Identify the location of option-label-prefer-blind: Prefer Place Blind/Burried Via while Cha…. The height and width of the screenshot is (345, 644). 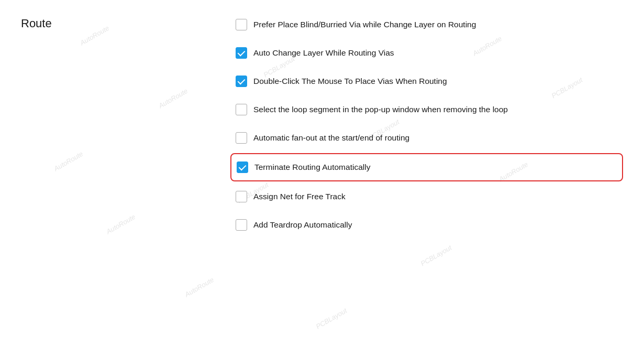
(364, 25).